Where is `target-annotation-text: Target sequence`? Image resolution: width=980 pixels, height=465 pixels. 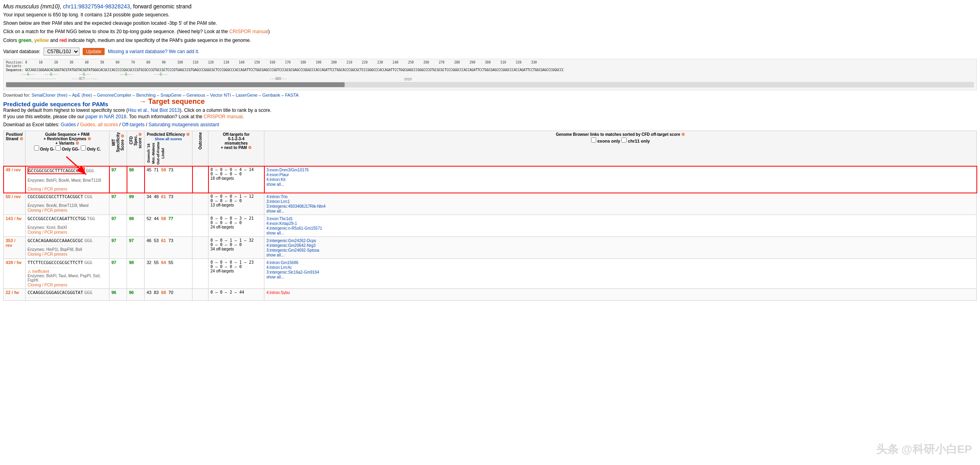
target-annotation-text: Target sequence is located at coordinates (177, 101).